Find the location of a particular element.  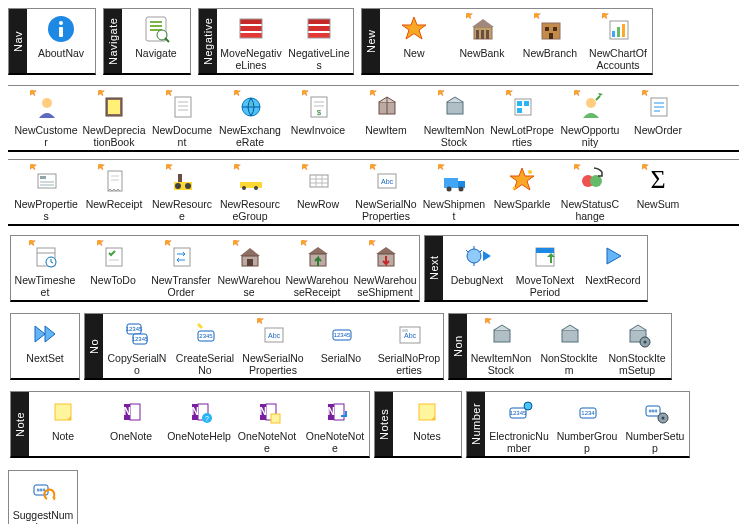

palette-item-newinvoice: $NewInvoice is located at coordinates (318, 118).